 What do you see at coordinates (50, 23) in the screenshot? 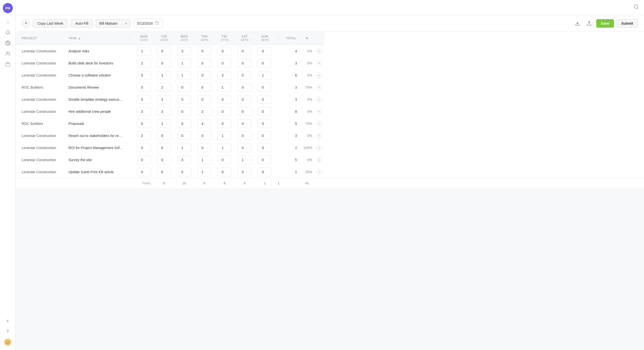
I see `copy-last-week-button: Copy Last Week` at bounding box center [50, 23].